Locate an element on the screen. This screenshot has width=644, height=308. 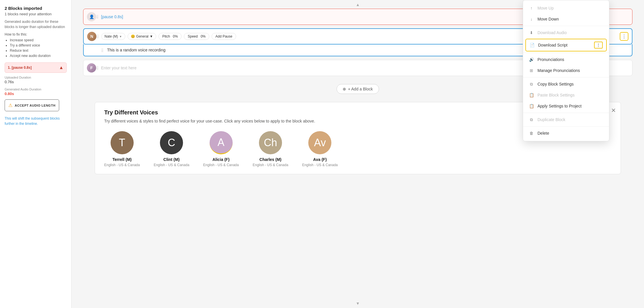
uploaded-duration-value: 0.76s is located at coordinates (36, 82).